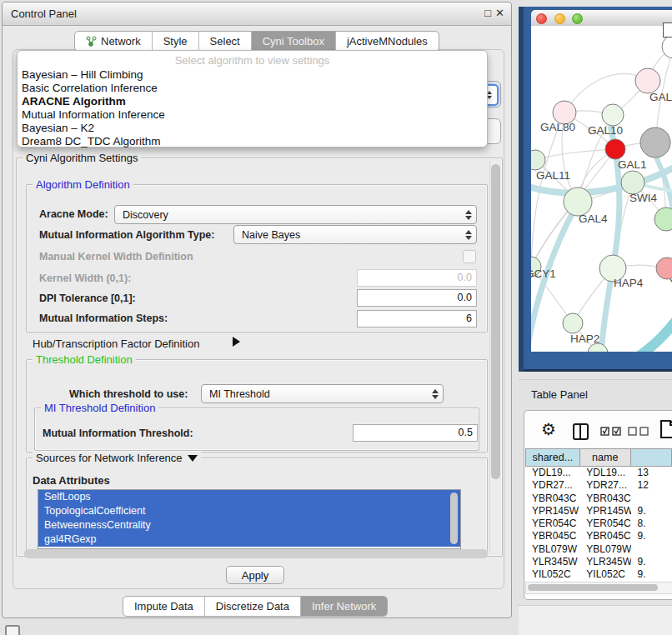 The width and height of the screenshot is (672, 635). I want to click on table-row: YBR043CYBR043C, so click(599, 498).